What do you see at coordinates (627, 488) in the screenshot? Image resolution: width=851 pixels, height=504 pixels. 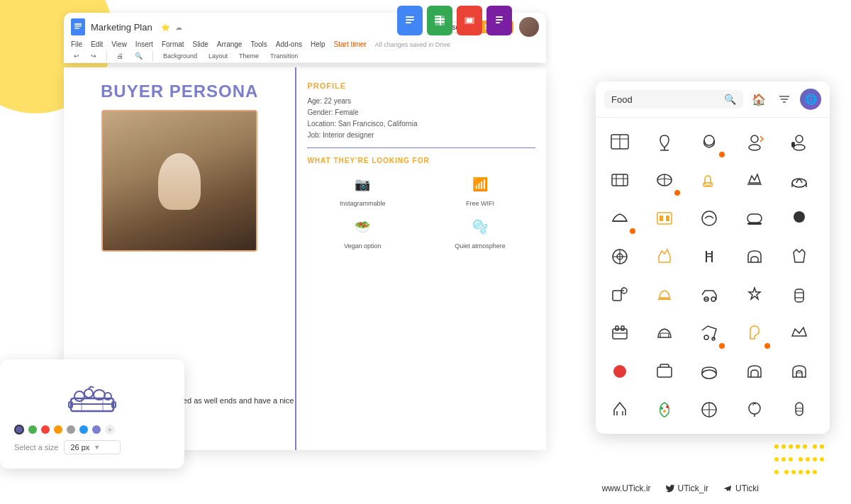 I see `website-link: www.UTick.ir` at bounding box center [627, 488].